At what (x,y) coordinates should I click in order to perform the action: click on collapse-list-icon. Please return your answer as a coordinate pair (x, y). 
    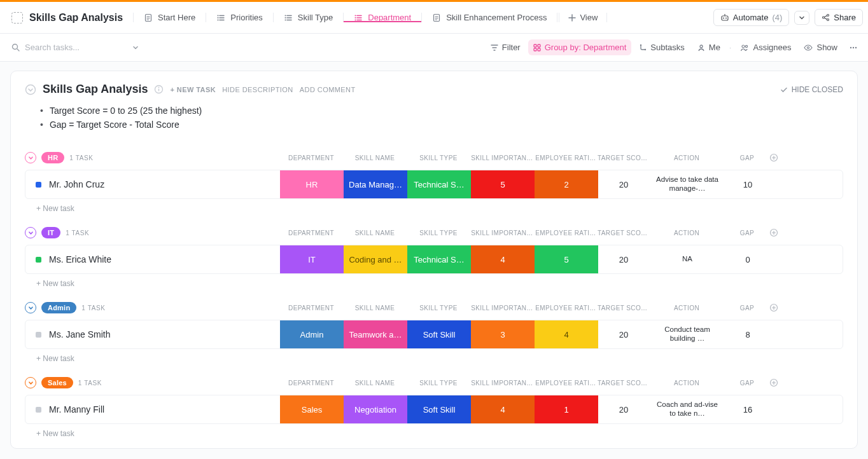
    Looking at the image, I should click on (31, 90).